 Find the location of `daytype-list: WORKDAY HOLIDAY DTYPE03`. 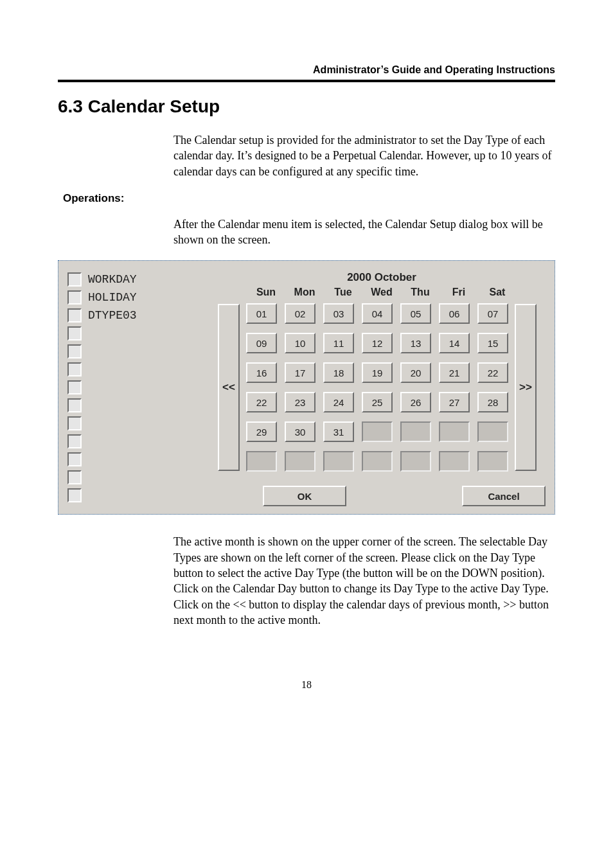

daytype-list: WORKDAY HOLIDAY DTYPE03 is located at coordinates (131, 389).